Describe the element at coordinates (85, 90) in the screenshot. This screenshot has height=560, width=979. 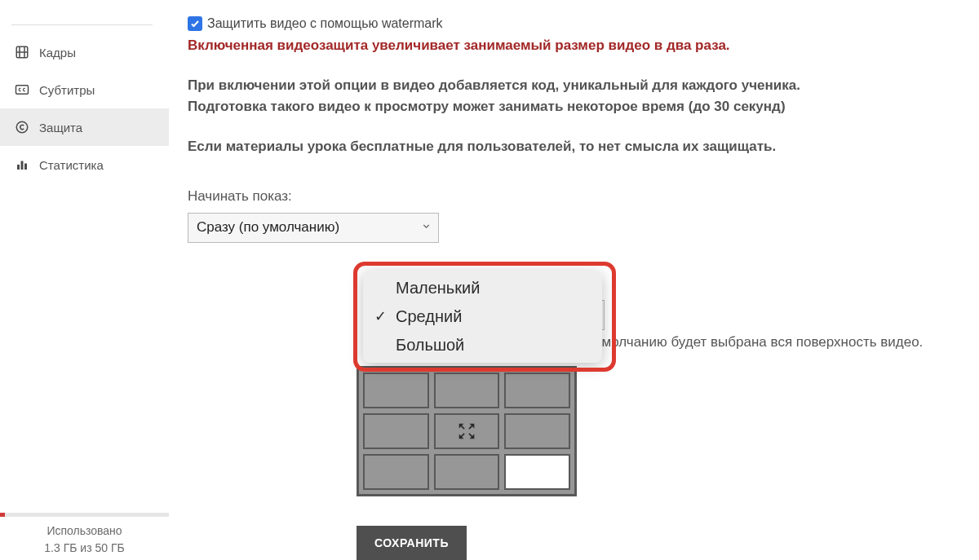
I see `sidebar-item-subtitles: Субтитры` at that location.